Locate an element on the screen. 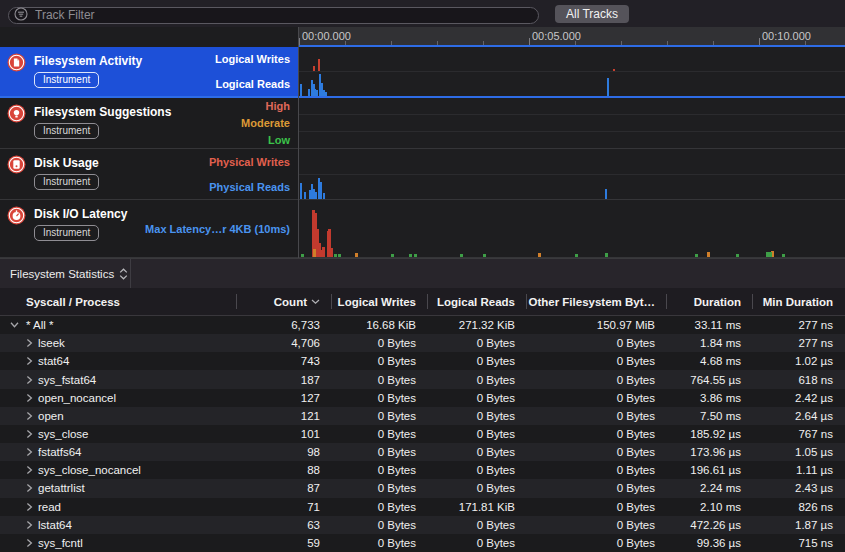 This screenshot has width=845, height=552. track-list-header-corner is located at coordinates (149, 37).